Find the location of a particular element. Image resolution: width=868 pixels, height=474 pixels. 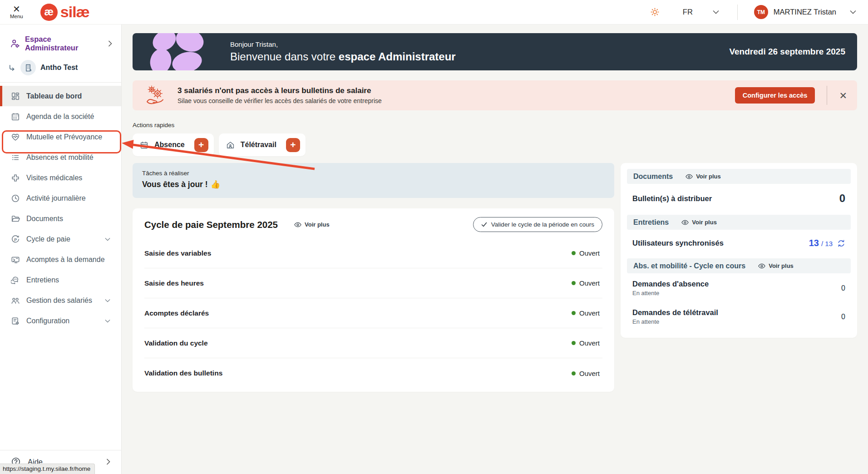

user-avatar: TM is located at coordinates (761, 12).